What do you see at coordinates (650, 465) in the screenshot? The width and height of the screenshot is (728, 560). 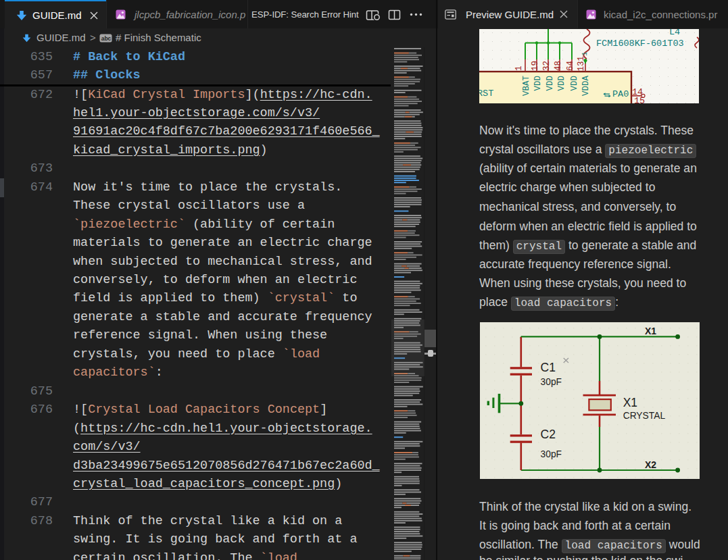 I see `svg-text: X2` at bounding box center [650, 465].